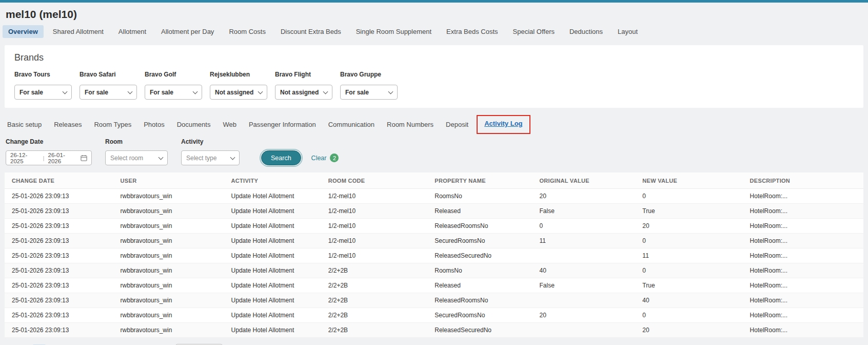  What do you see at coordinates (47, 85) in the screenshot?
I see `brand-bravo-tours: Bravo ToursFor sale` at bounding box center [47, 85].